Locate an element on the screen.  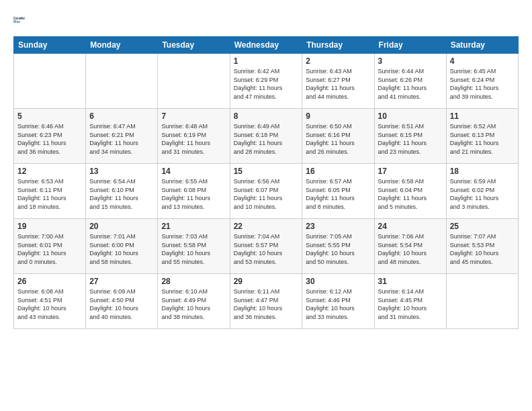
day-number: 7 is located at coordinates (193, 116).